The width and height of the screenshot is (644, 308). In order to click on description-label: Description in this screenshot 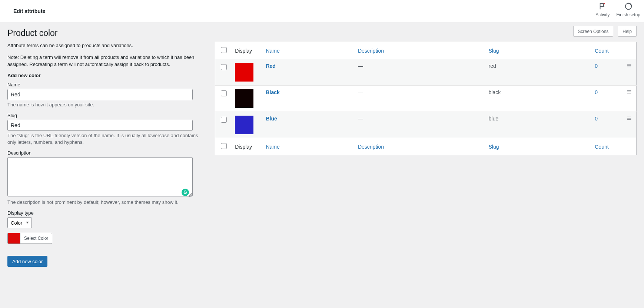, I will do `click(107, 153)`.